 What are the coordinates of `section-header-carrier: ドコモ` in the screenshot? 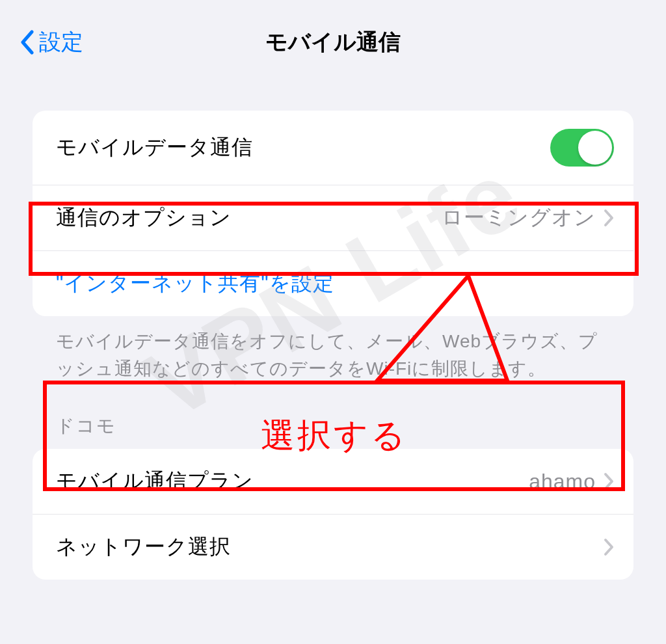 It's located at (333, 429).